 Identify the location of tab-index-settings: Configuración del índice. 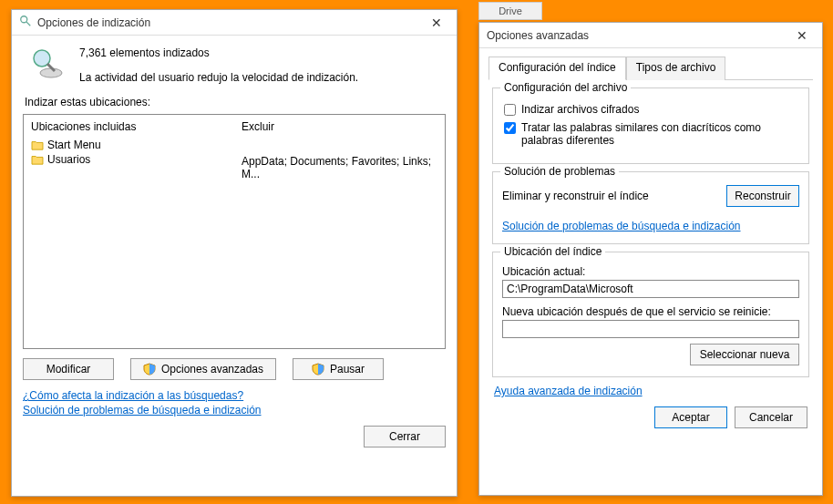
(558, 68).